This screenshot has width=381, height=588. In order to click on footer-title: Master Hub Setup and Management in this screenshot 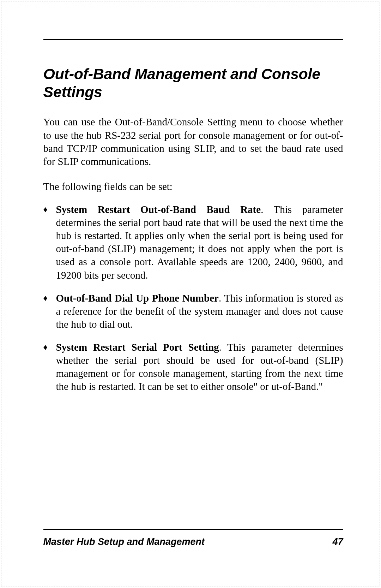, I will do `click(124, 542)`.